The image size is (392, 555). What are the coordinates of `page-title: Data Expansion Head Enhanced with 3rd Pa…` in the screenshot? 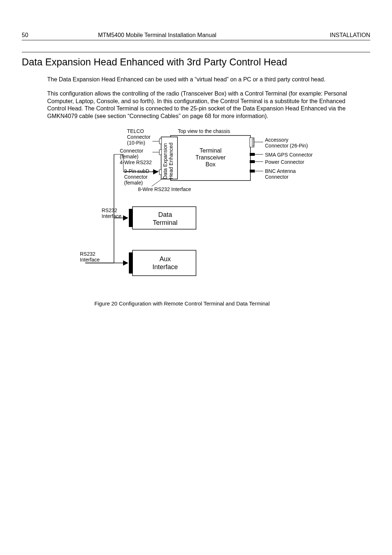 It's located at (196, 62).